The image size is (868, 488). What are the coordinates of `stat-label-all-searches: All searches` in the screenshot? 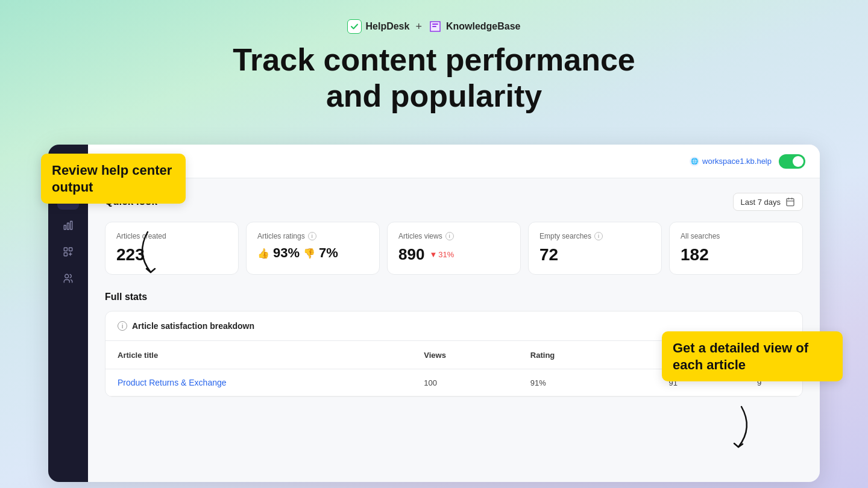 It's located at (736, 236).